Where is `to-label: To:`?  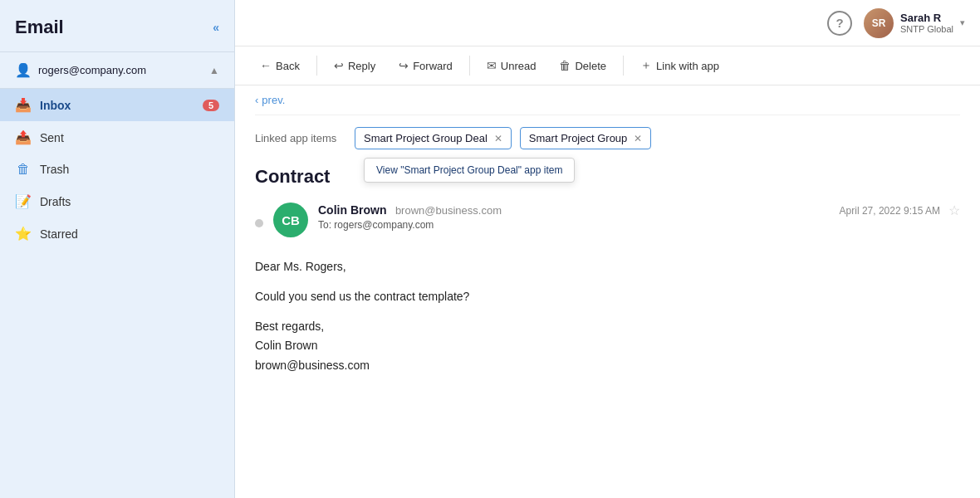
to-label: To: is located at coordinates (325, 225).